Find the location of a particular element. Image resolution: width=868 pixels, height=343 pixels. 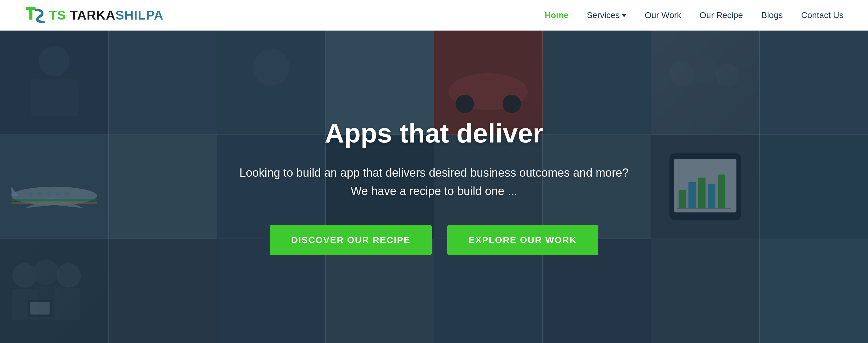

logo-icon is located at coordinates (35, 15).